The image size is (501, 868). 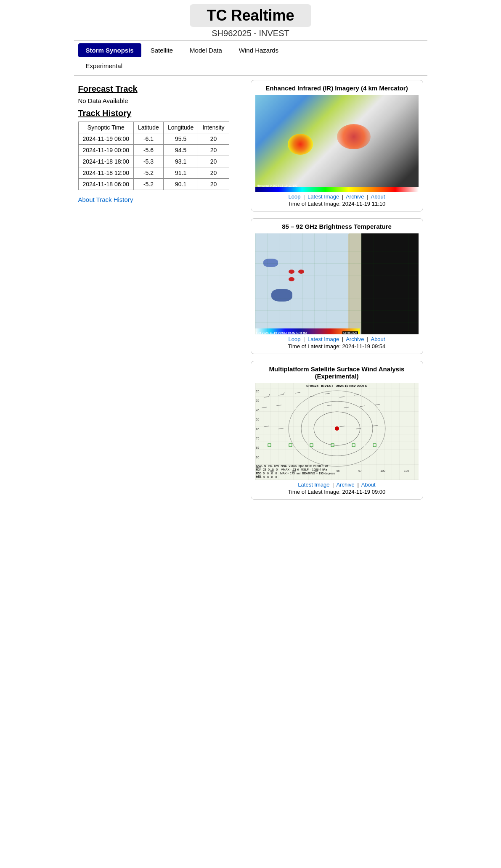 I want to click on track-history-heading: Track History, so click(x=162, y=114).